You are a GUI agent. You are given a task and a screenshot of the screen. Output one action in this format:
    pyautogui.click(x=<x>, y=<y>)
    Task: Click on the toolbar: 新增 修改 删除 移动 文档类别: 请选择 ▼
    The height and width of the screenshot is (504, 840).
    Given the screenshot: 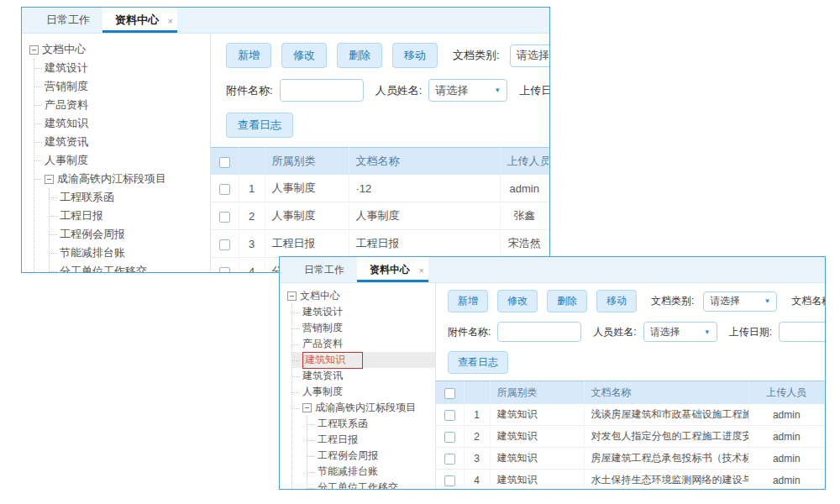 What is the action you would take?
    pyautogui.click(x=380, y=50)
    